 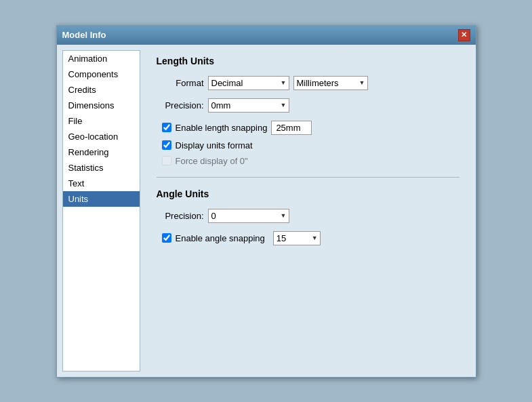 I want to click on sidebar-item-units: Units, so click(x=102, y=199).